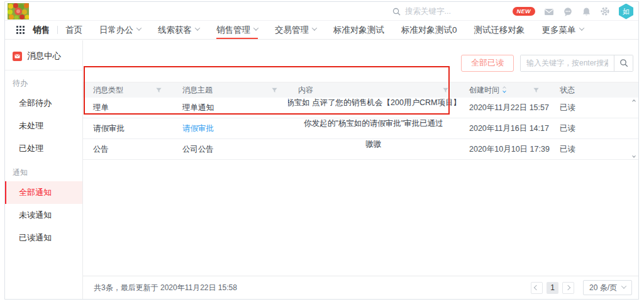 The image size is (644, 304). Describe the element at coordinates (623, 63) in the screenshot. I see `keyword-search-button` at that location.